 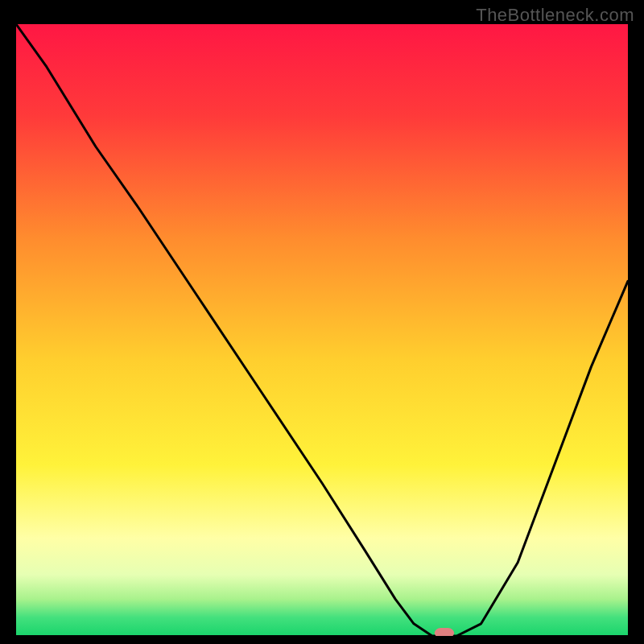 I want to click on watermark-text: TheBottleneck.com, so click(x=555, y=15).